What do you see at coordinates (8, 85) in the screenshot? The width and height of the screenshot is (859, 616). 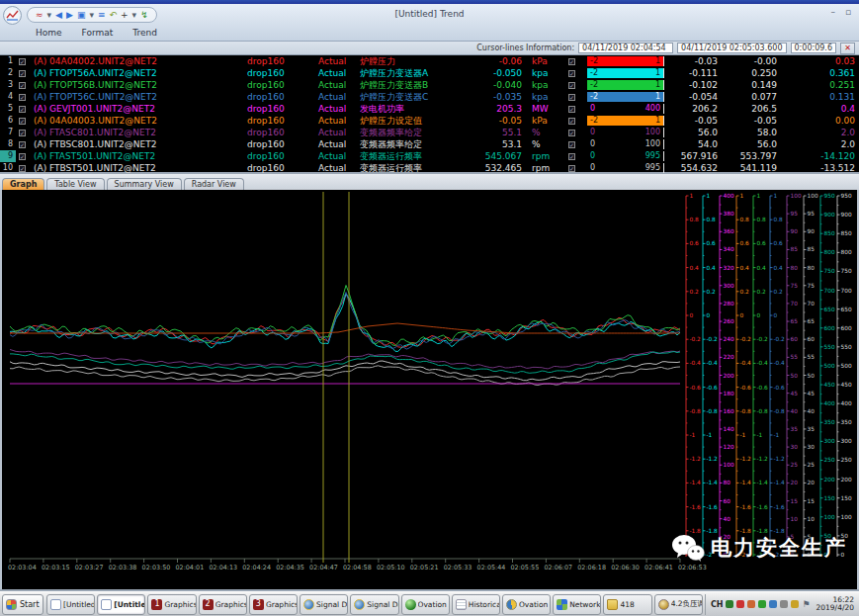 I see `row-number: 3` at bounding box center [8, 85].